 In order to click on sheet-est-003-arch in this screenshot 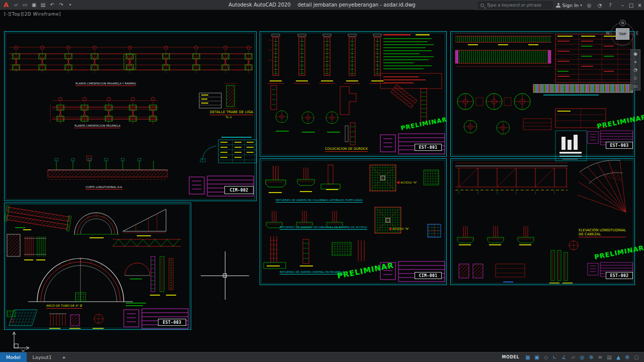, I will do `click(98, 266)`.